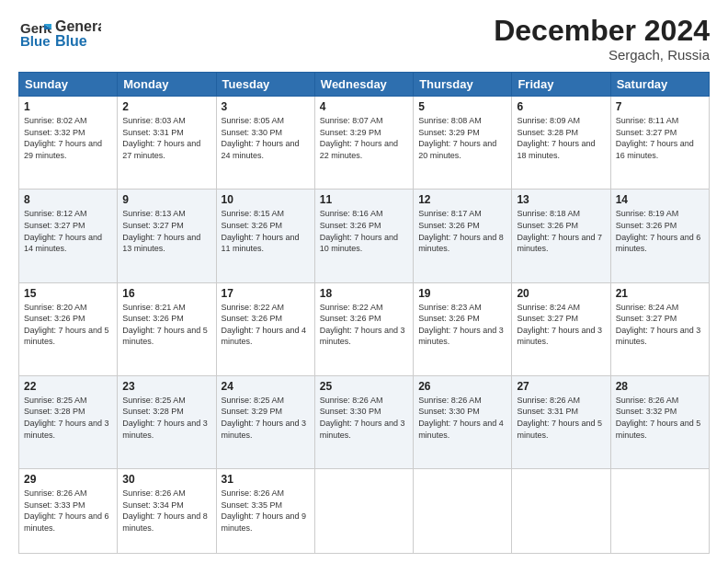  I want to click on header: General Blue General Blue December 2024 …, so click(364, 39).